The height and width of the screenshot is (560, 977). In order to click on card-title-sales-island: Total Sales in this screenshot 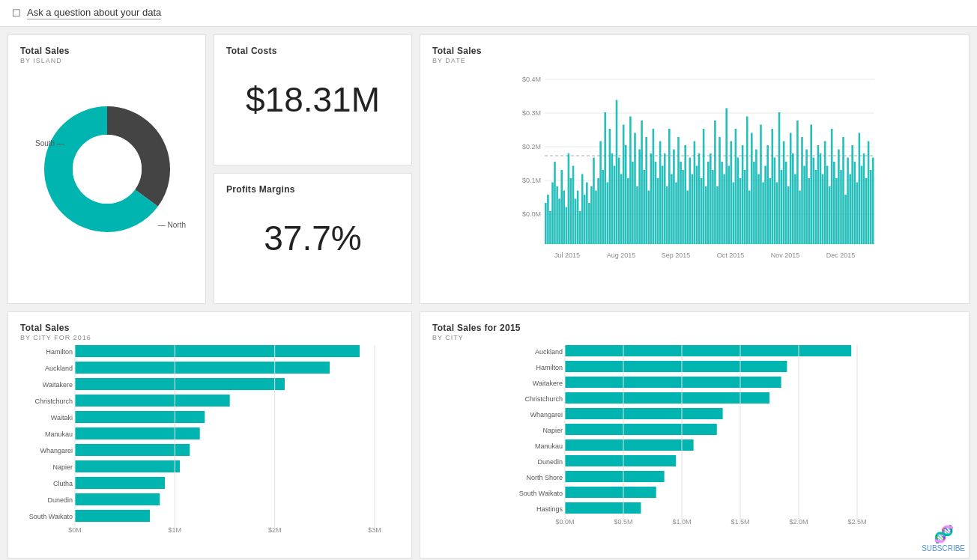, I will do `click(106, 51)`.